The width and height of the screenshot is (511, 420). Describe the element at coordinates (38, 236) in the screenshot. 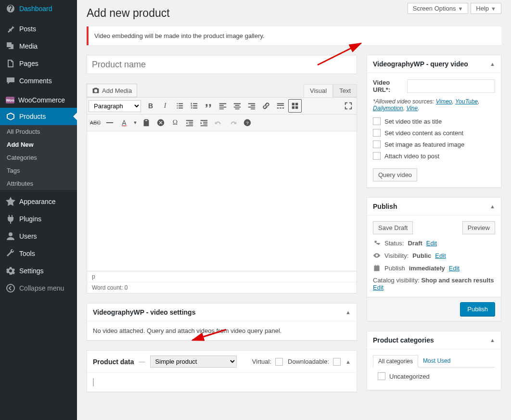

I see `sidebar-item-users: Users` at that location.